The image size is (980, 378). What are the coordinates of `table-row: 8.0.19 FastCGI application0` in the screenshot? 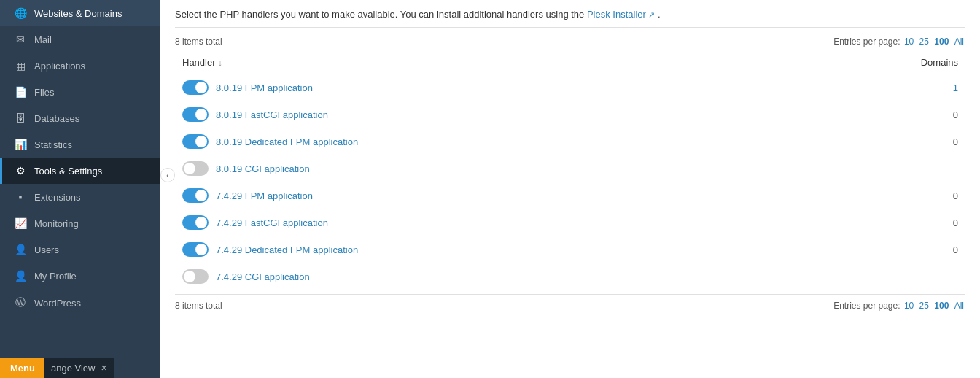 It's located at (570, 115).